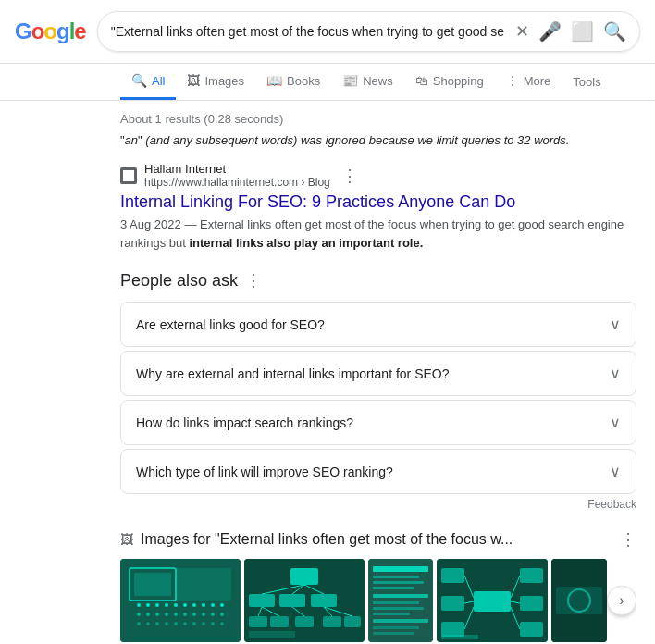 The width and height of the screenshot is (655, 644). Describe the element at coordinates (158, 81) in the screenshot. I see `tab-all-label: All` at that location.